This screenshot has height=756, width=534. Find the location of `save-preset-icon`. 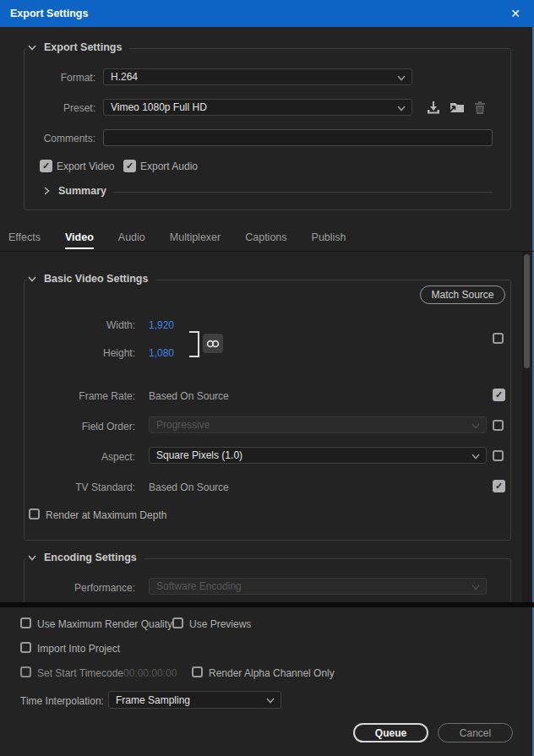

save-preset-icon is located at coordinates (433, 107).